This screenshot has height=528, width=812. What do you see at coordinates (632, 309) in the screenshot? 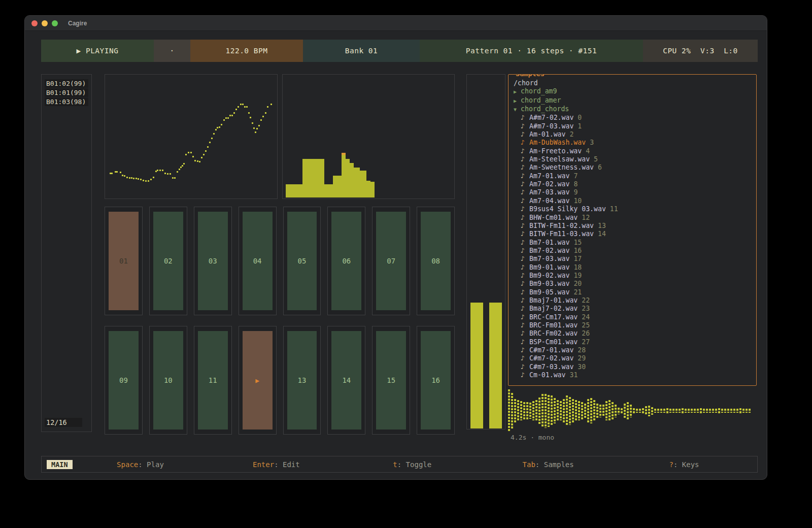
I see `sample-file-row: ♪Bmaj7-02.wav23` at bounding box center [632, 309].